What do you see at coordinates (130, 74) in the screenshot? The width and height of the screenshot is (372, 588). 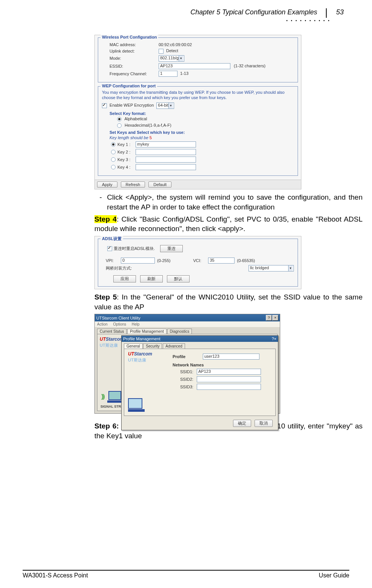 I see `freq-label: Frequency Channel:` at bounding box center [130, 74].